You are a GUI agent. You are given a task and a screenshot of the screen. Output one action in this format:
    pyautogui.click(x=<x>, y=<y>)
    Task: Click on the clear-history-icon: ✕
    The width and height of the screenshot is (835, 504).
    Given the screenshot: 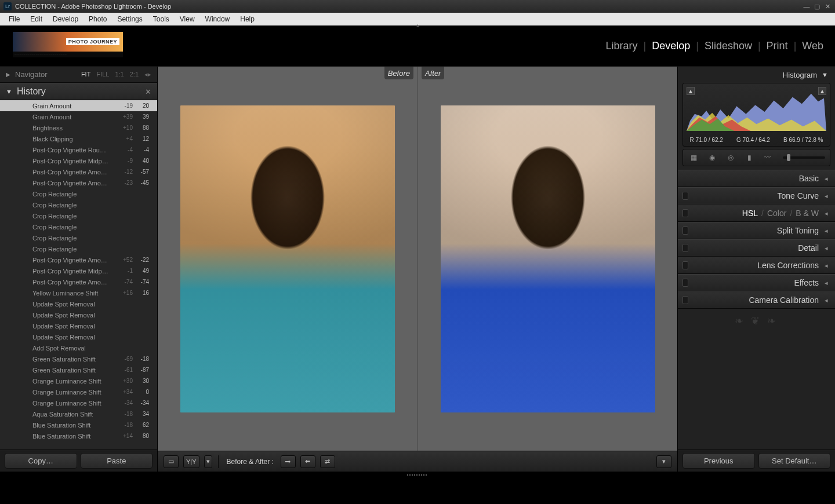 What is the action you would take?
    pyautogui.click(x=148, y=92)
    